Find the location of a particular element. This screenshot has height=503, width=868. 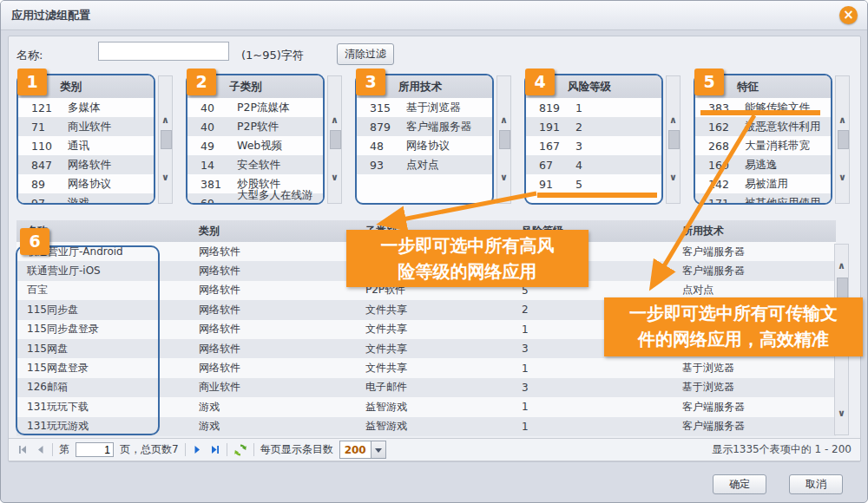

list-item: 879客户端服务器 is located at coordinates (424, 127).